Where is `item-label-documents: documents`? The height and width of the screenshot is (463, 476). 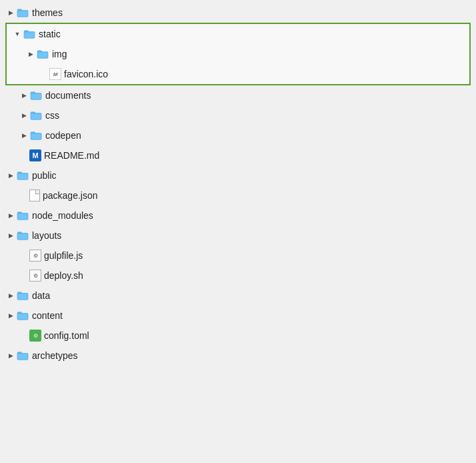 item-label-documents: documents is located at coordinates (68, 95).